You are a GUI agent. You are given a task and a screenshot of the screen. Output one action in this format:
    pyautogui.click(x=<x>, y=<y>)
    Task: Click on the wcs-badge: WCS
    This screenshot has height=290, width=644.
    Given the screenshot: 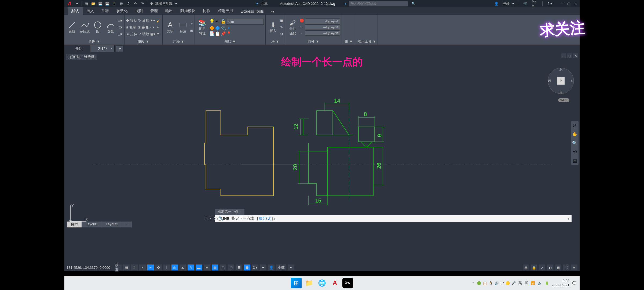 What is the action you would take?
    pyautogui.click(x=564, y=100)
    